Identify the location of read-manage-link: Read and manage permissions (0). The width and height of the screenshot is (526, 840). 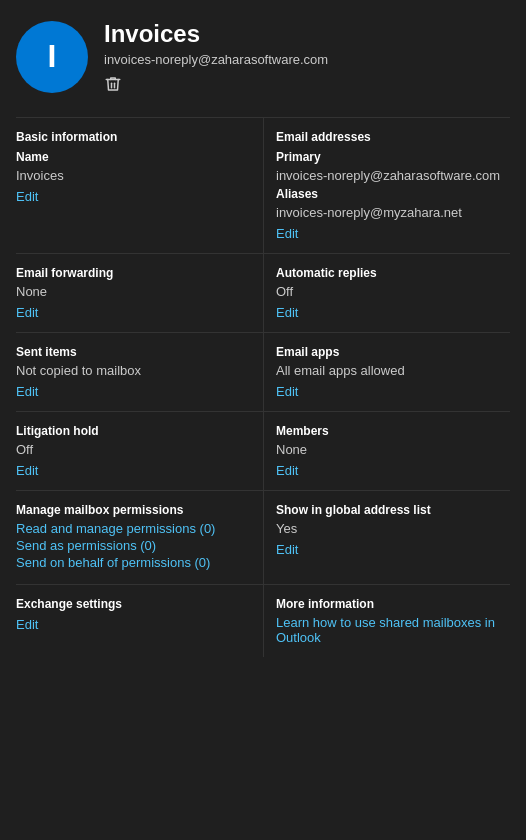
(134, 528).